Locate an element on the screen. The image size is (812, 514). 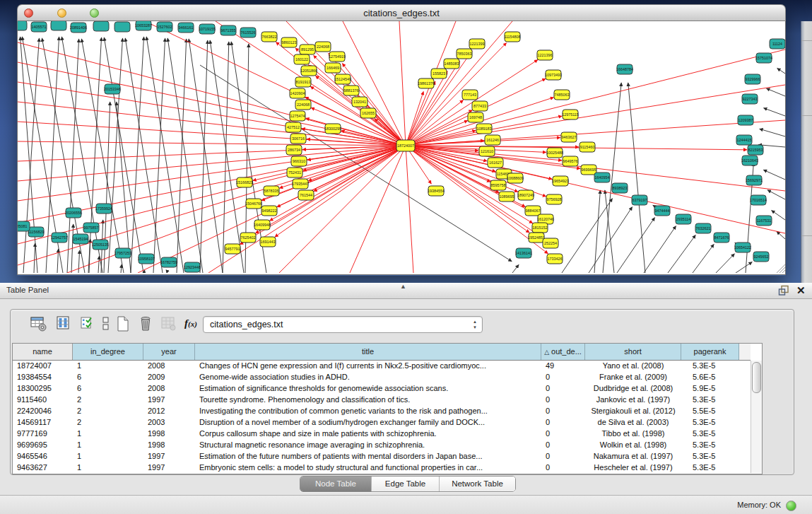
table-row: 977716911998Corpus callosum shape and si… is located at coordinates (382, 434).